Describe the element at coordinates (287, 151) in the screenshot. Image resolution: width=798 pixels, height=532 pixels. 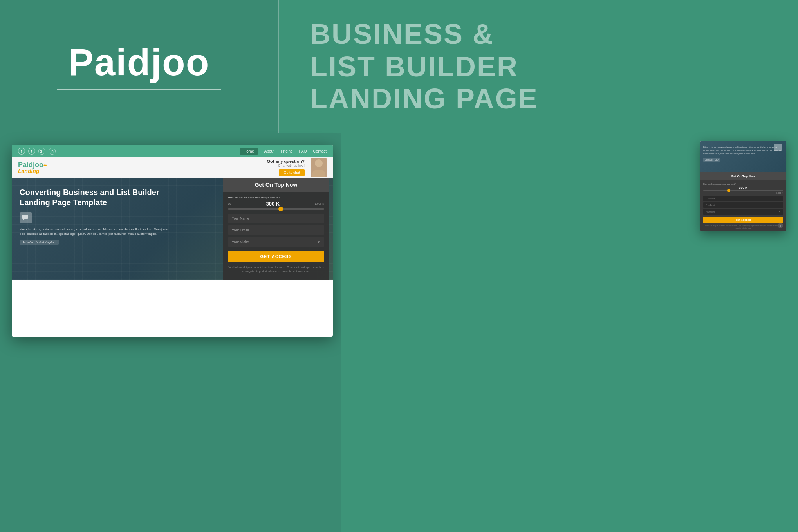
I see `nav-pricing: Pricing` at that location.